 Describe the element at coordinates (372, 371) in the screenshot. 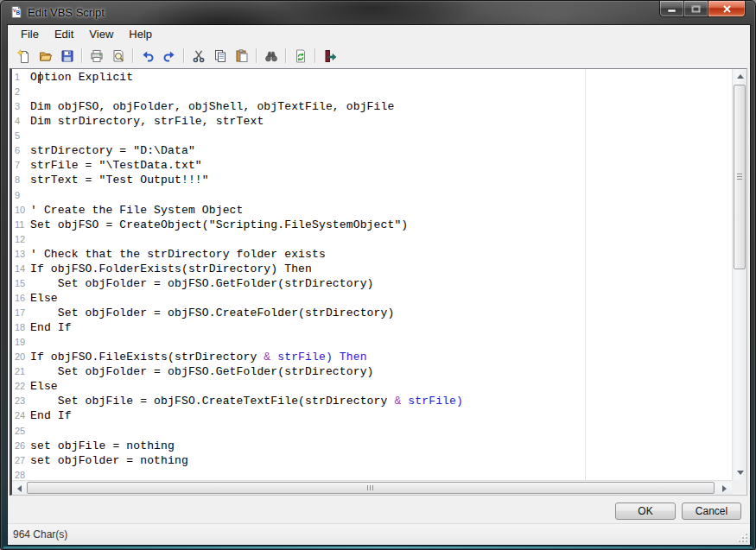

I see `code-line: 21 Set objFolder = objFSO.GetFolder(strD…` at that location.